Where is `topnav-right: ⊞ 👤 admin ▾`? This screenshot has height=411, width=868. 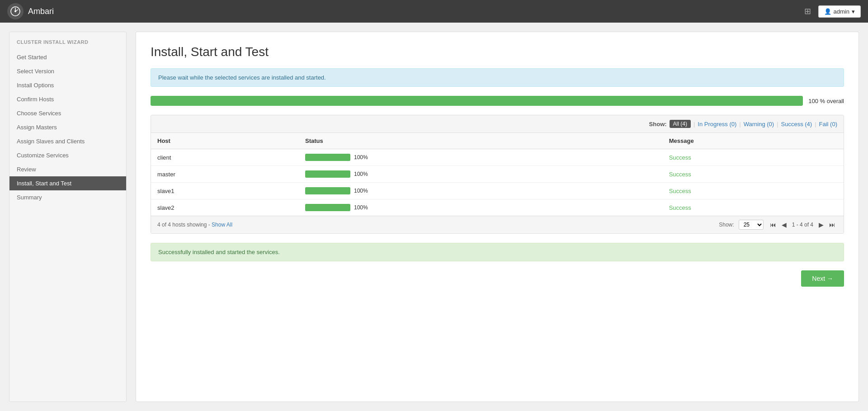 topnav-right: ⊞ 👤 admin ▾ is located at coordinates (833, 12).